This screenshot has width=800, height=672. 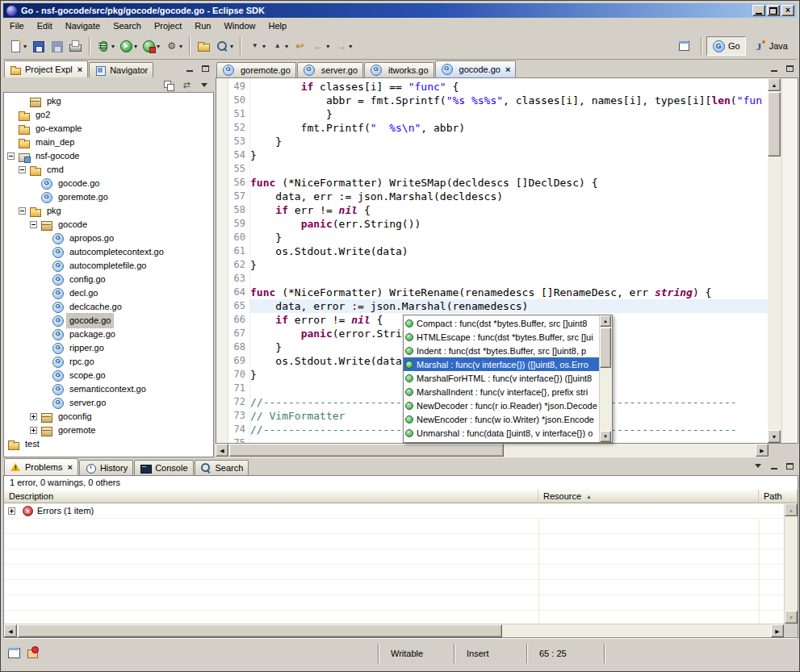 What do you see at coordinates (399, 69) in the screenshot?
I see `editor-tab-itworks.go: itworks.go` at bounding box center [399, 69].